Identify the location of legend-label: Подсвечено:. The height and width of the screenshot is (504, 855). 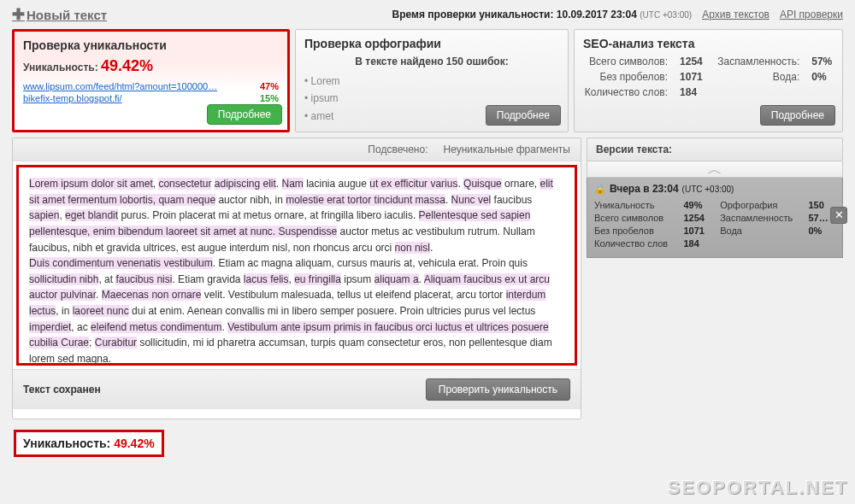
(398, 149).